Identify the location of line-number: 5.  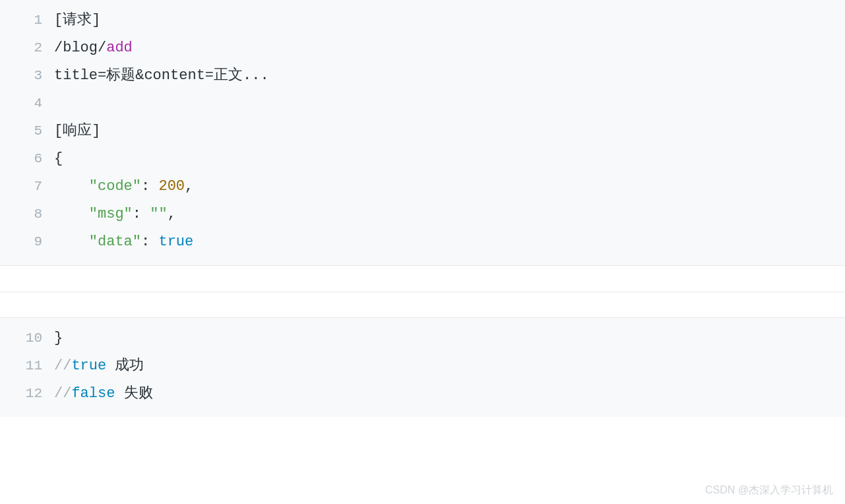
(27, 131).